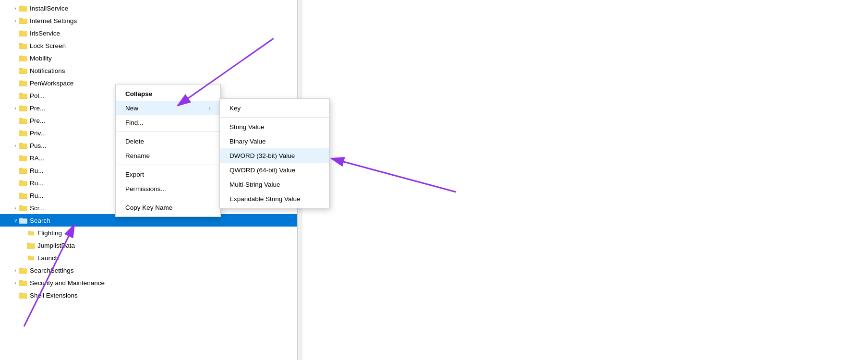 The height and width of the screenshot is (360, 868). I want to click on submenu-item-key-label: Key, so click(235, 108).